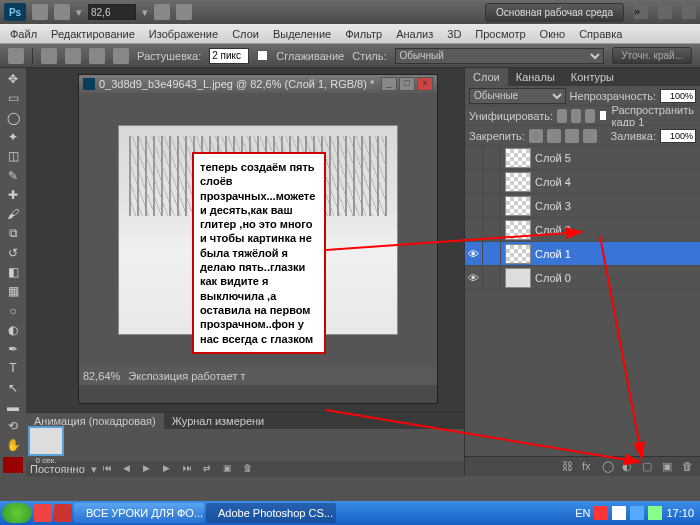 The width and height of the screenshot is (700, 525). Describe the element at coordinates (652, 56) in the screenshot. I see `refine-edge-button: Уточн. край...` at that location.